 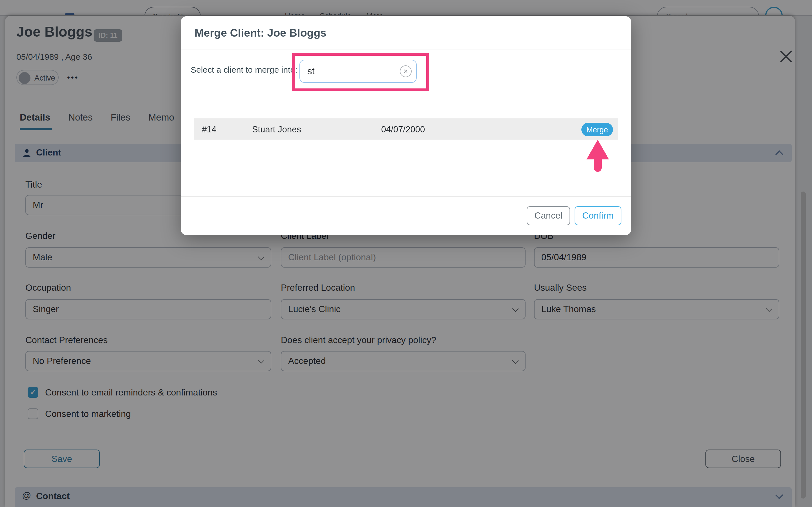 I want to click on cancel-button: Cancel, so click(x=548, y=216).